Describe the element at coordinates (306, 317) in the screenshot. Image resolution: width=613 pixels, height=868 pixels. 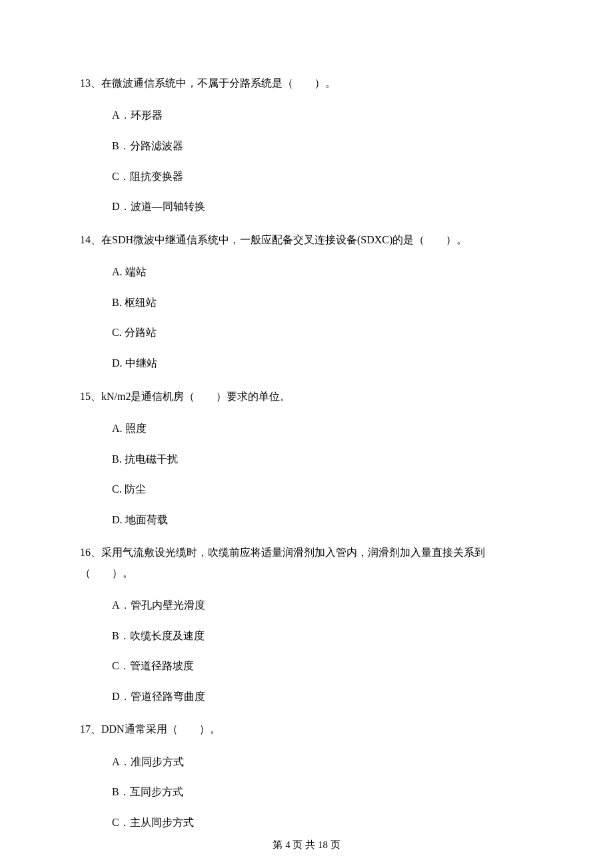
I see `options-list: A. 端站 B. 枢纽站 C. 分路站 D. 中继站` at that location.